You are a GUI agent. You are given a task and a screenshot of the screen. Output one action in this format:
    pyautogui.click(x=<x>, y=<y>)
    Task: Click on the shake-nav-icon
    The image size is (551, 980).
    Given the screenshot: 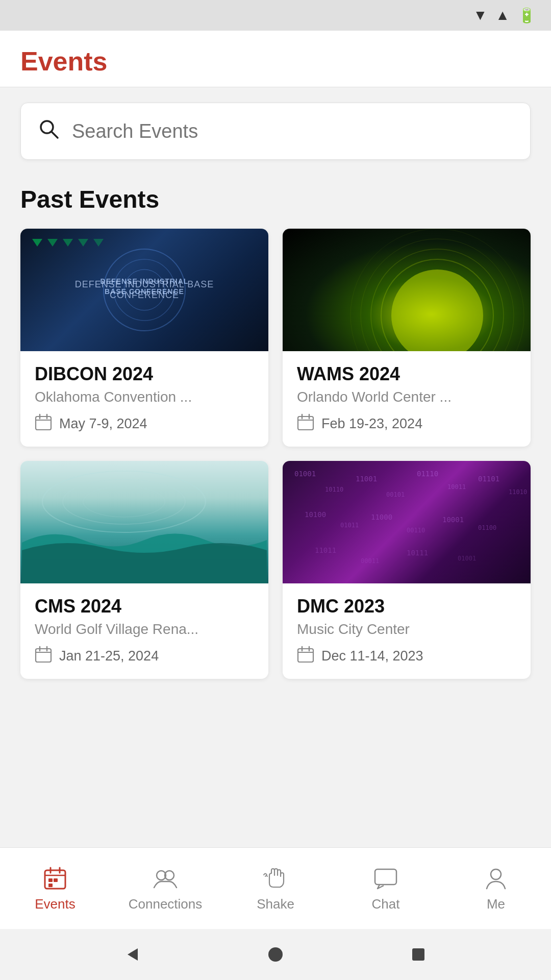 What is the action you would take?
    pyautogui.click(x=276, y=878)
    